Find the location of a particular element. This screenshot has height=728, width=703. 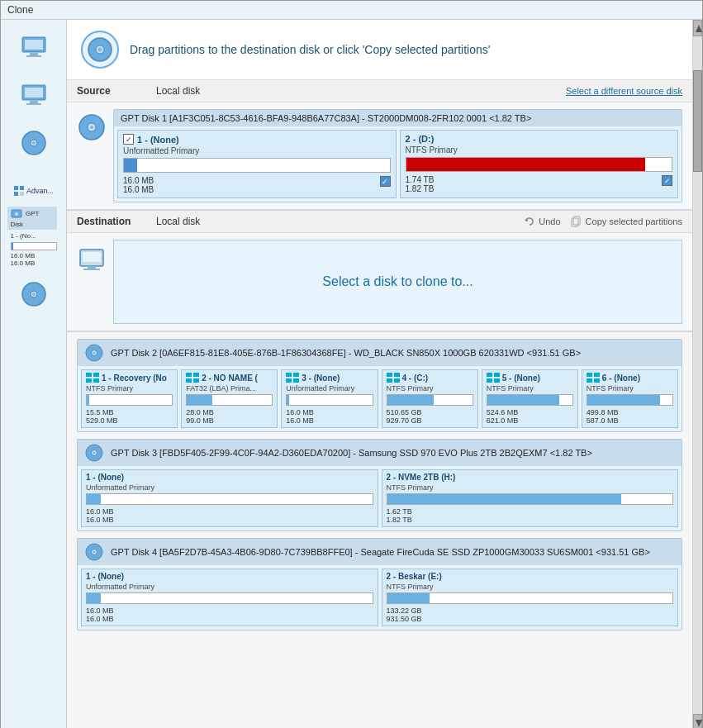

sidebar-disk-preview: GPT Disk 1 - (No... 16.0 MB 16.0 MB is located at coordinates (34, 236).